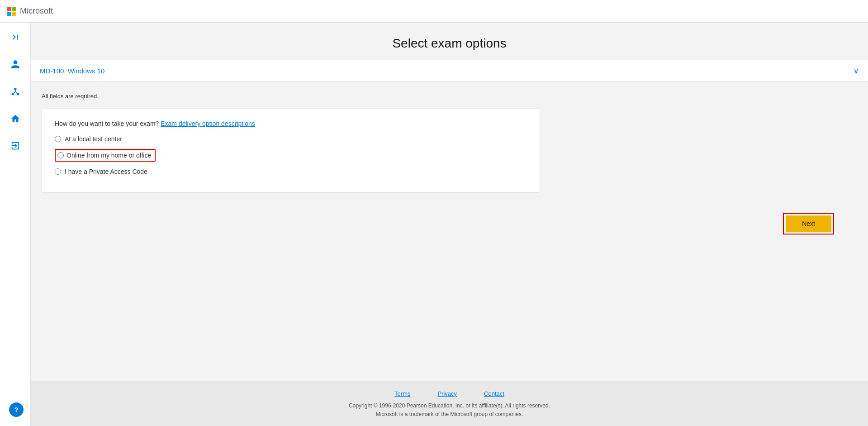 Image resolution: width=868 pixels, height=426 pixels. What do you see at coordinates (15, 91) in the screenshot?
I see `sidebar-item-network` at bounding box center [15, 91].